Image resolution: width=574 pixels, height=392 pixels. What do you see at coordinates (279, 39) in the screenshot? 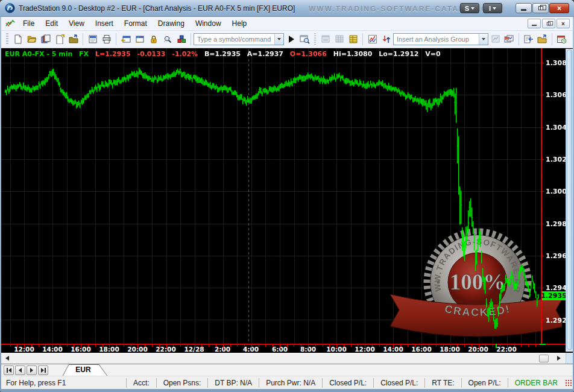
I see `symbol-dropdown-button` at bounding box center [279, 39].